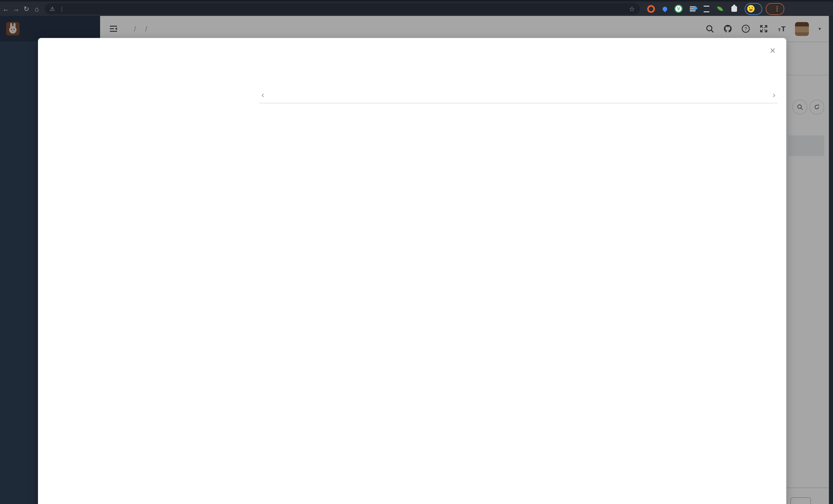  I want to click on bookmark-star-icon: ☆, so click(632, 9).